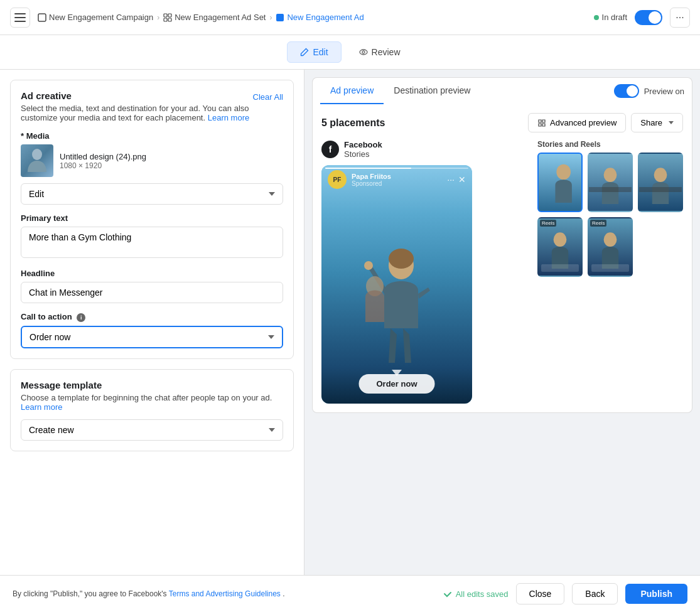 This screenshot has height=612, width=700. I want to click on clear-all-link: Clear All, so click(268, 97).